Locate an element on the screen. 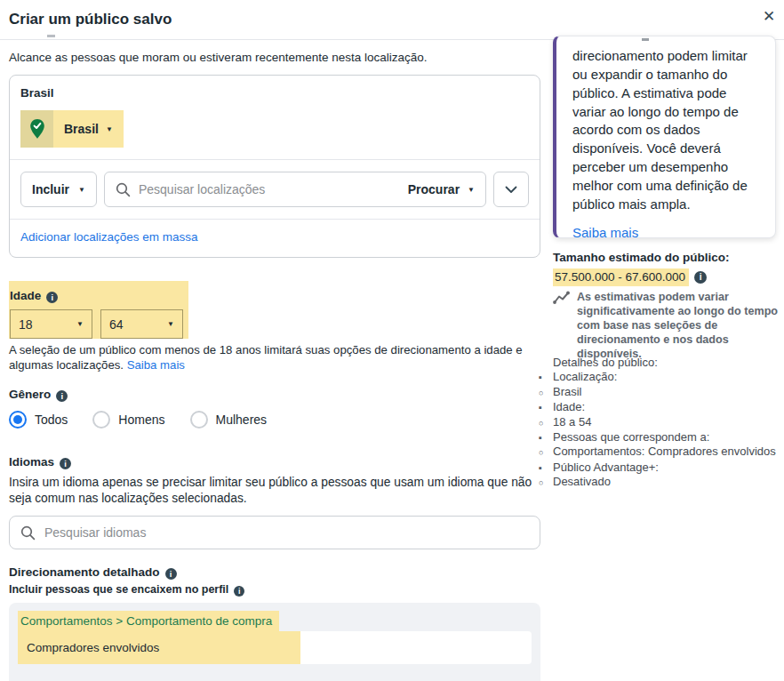  estimate-range-row: 57.500.000 - 67.600.000 i is located at coordinates (629, 277).